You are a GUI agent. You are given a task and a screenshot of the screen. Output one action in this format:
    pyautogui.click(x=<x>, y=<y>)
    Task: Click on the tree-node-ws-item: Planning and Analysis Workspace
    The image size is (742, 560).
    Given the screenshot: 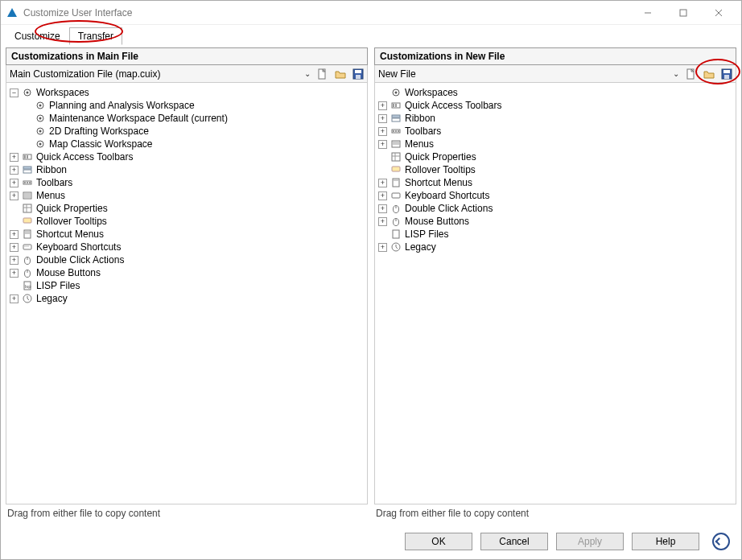 What is the action you would take?
    pyautogui.click(x=194, y=105)
    